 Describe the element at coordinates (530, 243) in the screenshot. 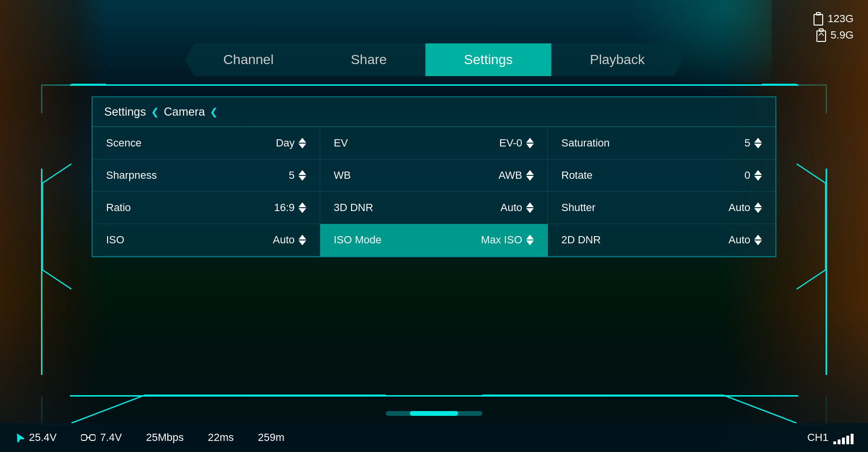

I see `iso-mode-down` at that location.